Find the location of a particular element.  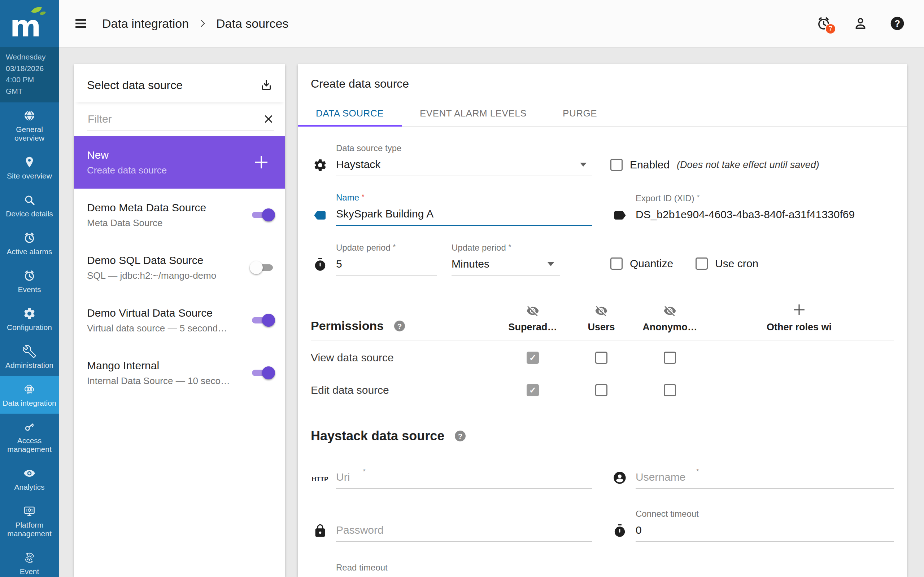

enabled-checkbox-row: Enabled (Does not take effect until save… is located at coordinates (752, 165).